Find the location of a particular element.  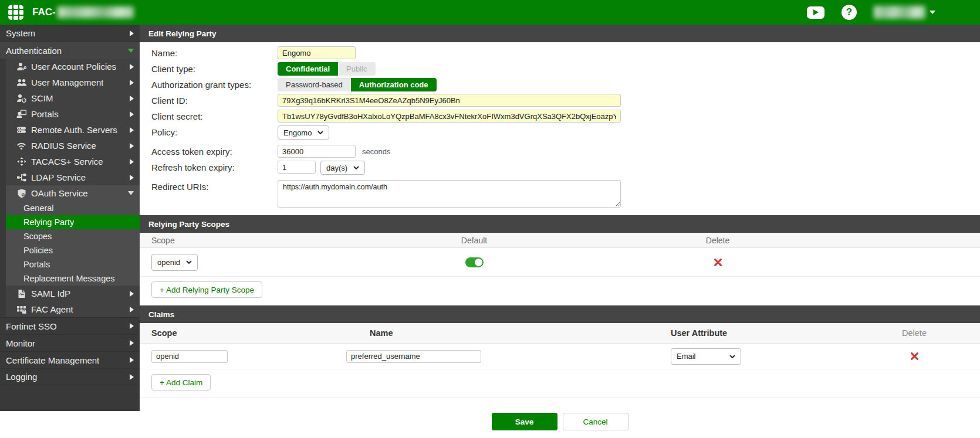

name-label: Name: is located at coordinates (209, 53).